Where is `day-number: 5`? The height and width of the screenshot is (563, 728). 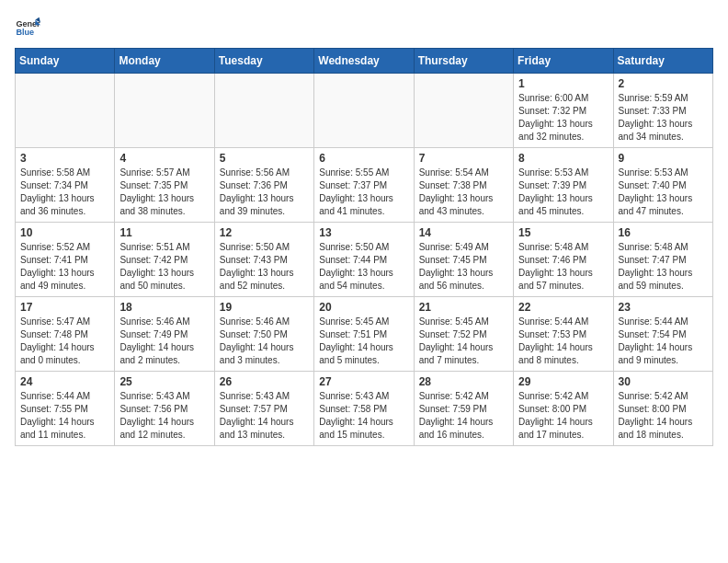
day-number: 5 is located at coordinates (265, 158).